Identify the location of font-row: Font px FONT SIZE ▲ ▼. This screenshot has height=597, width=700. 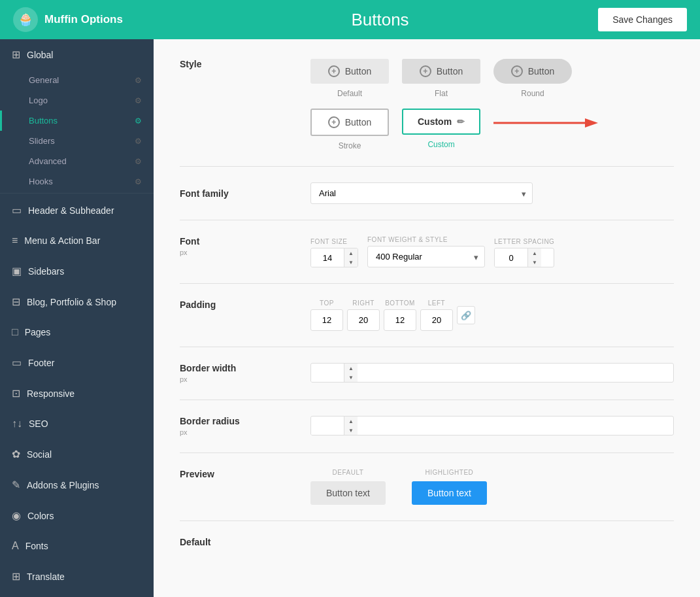
(427, 252).